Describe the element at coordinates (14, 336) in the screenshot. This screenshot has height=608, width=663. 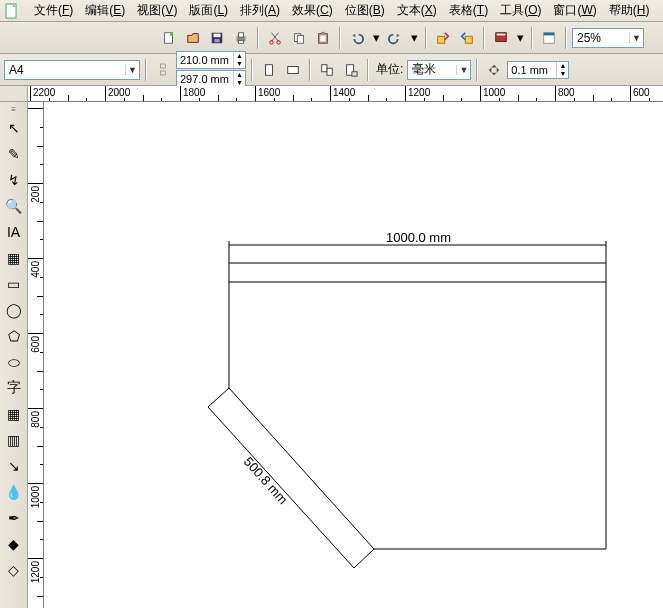
I see `polygon-tool: ⬠` at that location.